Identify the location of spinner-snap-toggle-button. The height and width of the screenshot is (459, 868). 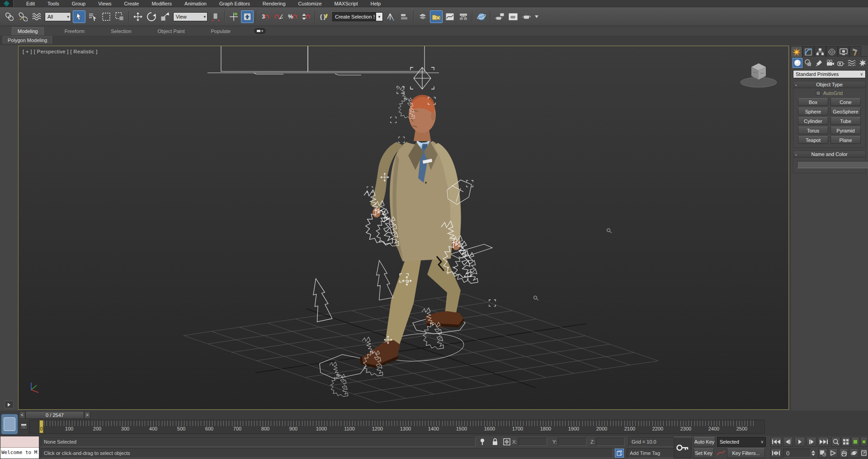
(306, 17).